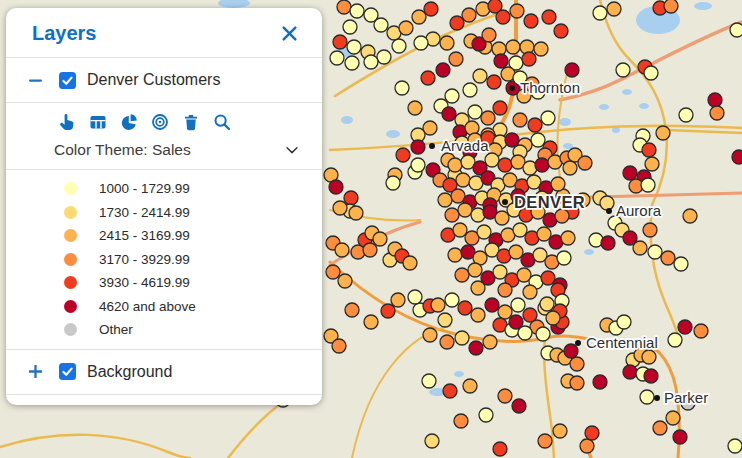  I want to click on search-layer-button, so click(222, 122).